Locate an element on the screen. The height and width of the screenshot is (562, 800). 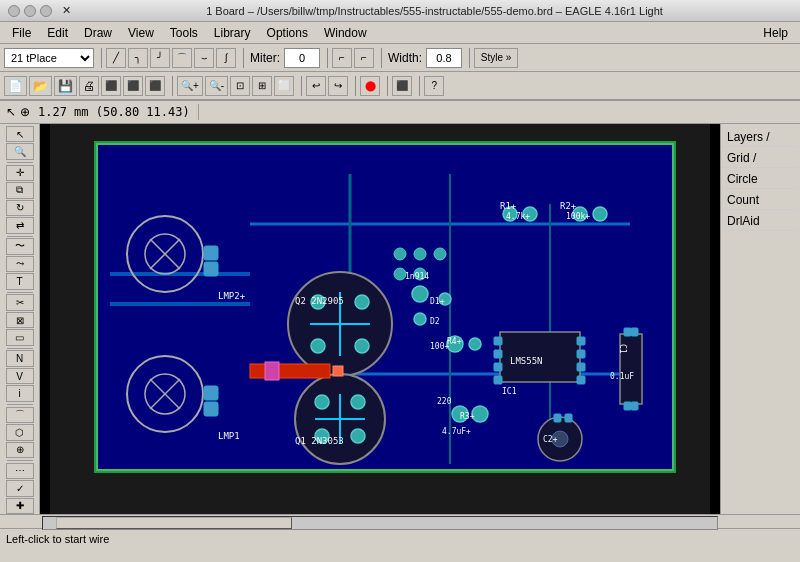
style-button: Style » is located at coordinates (496, 58).